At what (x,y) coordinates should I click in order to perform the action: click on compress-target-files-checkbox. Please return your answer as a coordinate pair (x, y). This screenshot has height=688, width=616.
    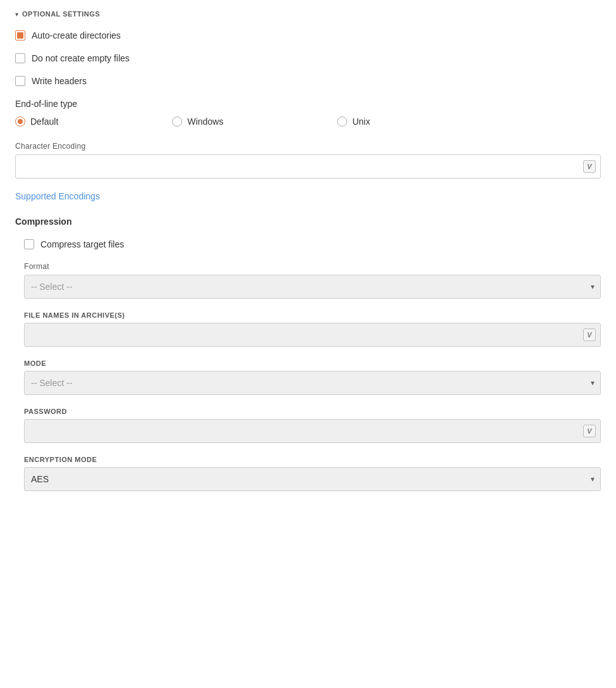
    Looking at the image, I should click on (29, 244).